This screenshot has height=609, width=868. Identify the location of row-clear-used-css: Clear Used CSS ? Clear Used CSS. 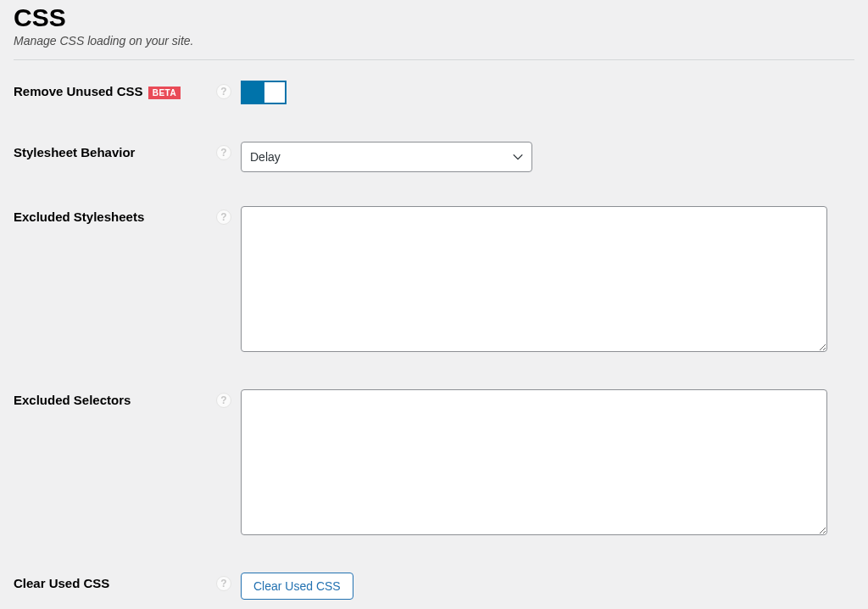
(434, 586).